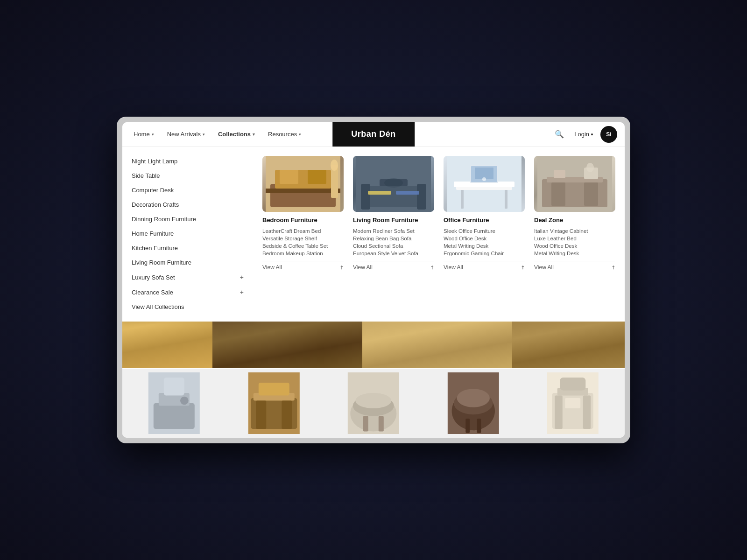  I want to click on deal-title: Deal Zone, so click(575, 220).